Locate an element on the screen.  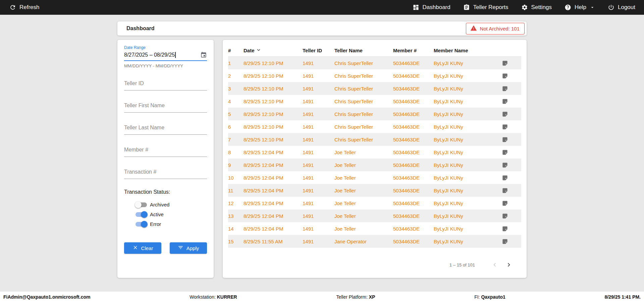
date-range-input: 8/27/2025 – 08/29/25 is located at coordinates (166, 56).